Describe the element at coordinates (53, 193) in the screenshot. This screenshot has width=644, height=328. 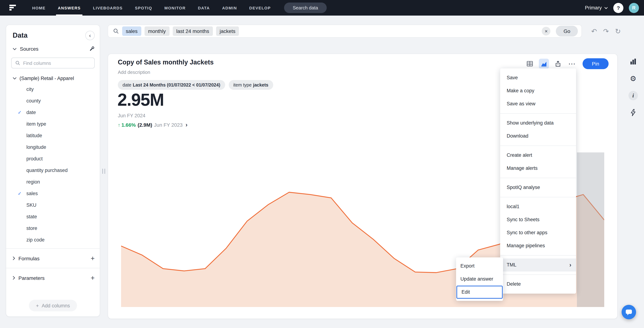
I see `column-item-sales: ✓sales` at that location.